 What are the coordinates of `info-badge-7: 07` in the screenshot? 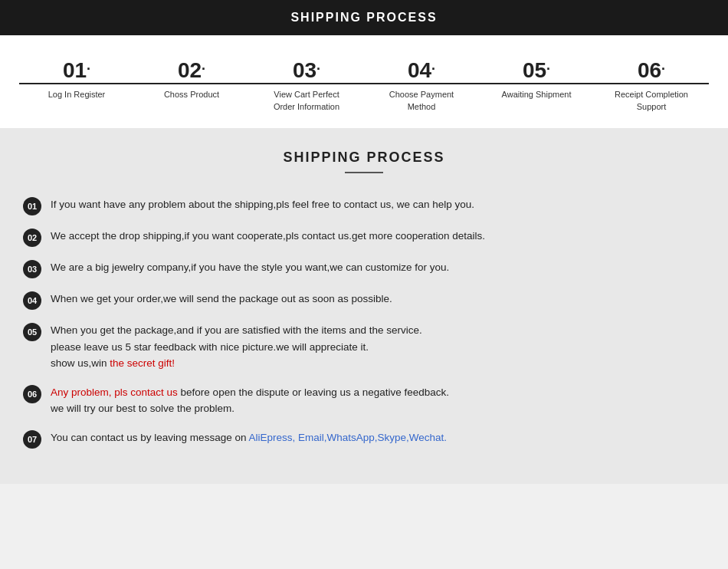 It's located at (32, 439).